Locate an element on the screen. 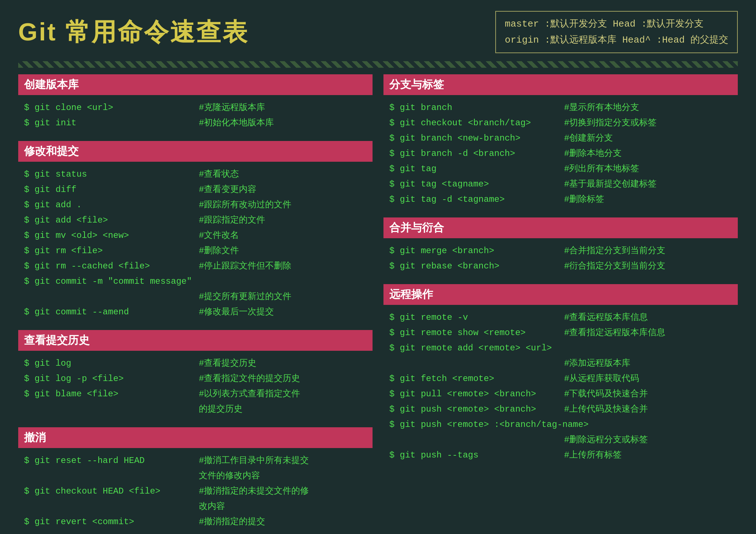  cmd-line: $ git push <remote> :<branch/tag-name> is located at coordinates (561, 425).